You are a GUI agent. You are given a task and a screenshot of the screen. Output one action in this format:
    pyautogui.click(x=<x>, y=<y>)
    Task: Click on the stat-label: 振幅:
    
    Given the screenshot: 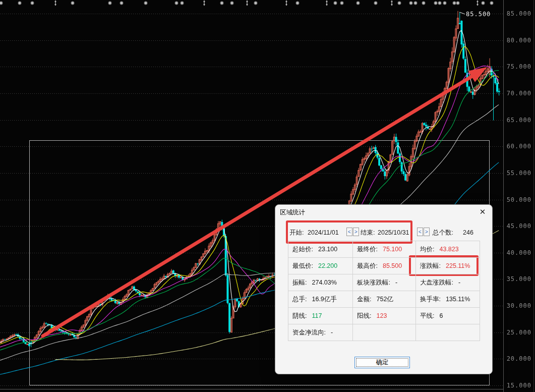 What is the action you would take?
    pyautogui.click(x=300, y=283)
    